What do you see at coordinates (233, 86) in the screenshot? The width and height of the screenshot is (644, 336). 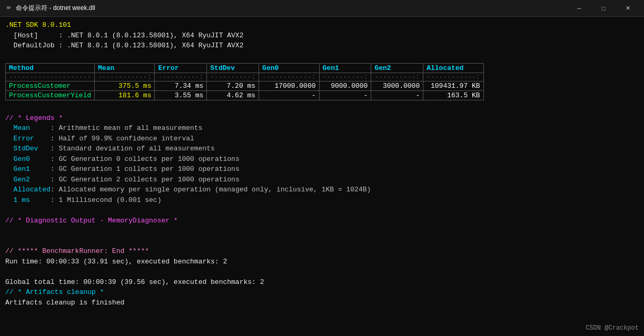 I see `cell-stddev: 7.20 ms` at bounding box center [233, 86].